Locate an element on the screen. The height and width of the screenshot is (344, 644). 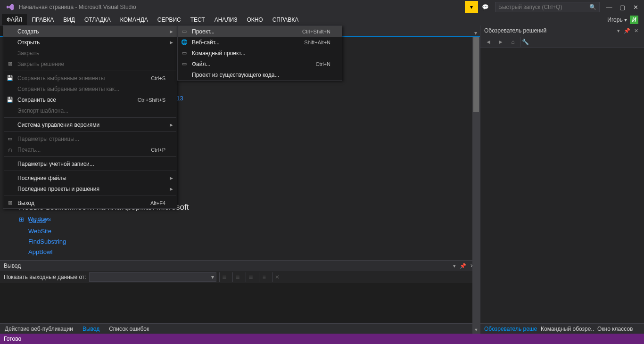
output-body is located at coordinates (240, 303).